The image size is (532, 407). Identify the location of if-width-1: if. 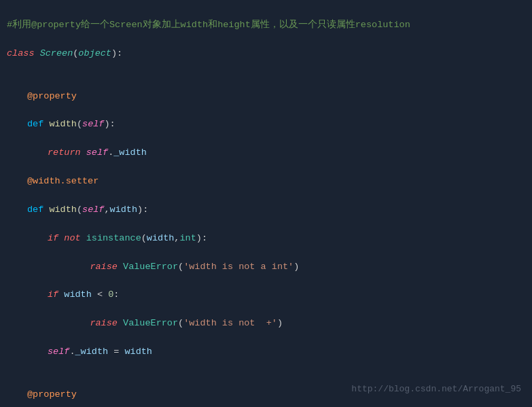
(53, 295).